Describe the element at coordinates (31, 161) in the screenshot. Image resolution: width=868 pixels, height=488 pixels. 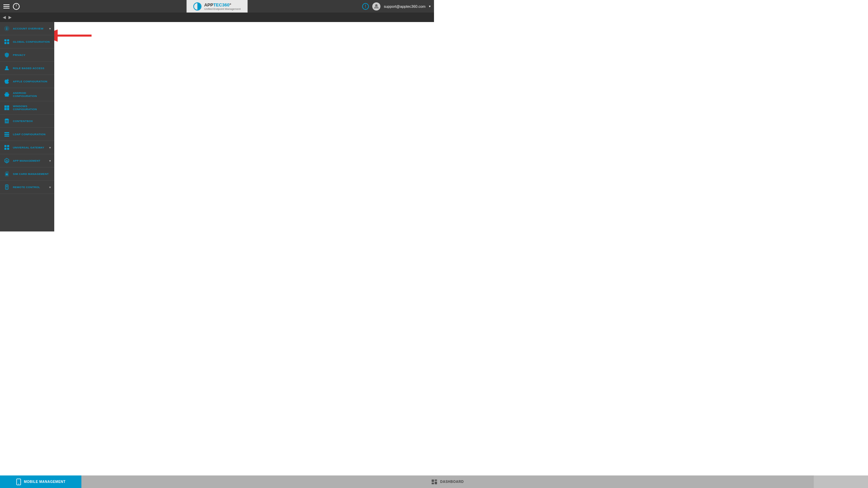
I see `sidebar-label-app-management: APP MANAGEMENT` at that location.